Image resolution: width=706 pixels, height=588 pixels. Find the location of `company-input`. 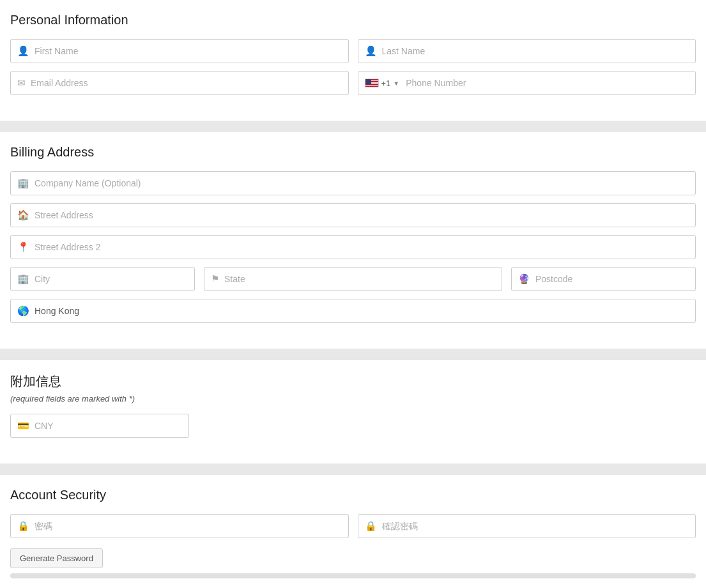

company-input is located at coordinates (362, 183).